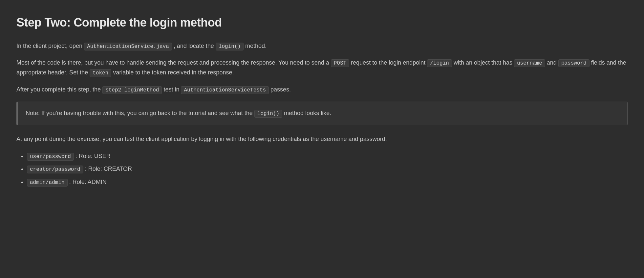  I want to click on body-paragraph-1: Most of the code is there, but you have …, so click(322, 68).